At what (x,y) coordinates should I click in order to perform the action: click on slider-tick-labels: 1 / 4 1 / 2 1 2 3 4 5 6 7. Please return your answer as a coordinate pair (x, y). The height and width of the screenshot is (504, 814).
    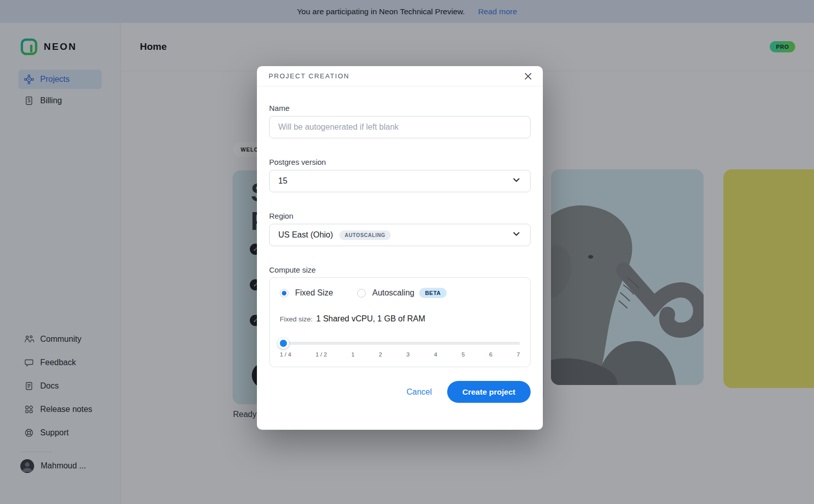
    Looking at the image, I should click on (400, 354).